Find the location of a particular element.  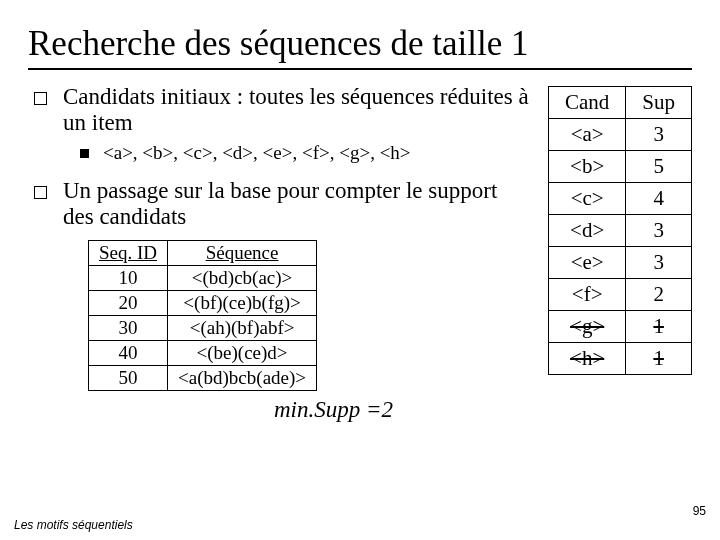

sequence-cell: <(bf)(ce)b(fg)> is located at coordinates (242, 304).